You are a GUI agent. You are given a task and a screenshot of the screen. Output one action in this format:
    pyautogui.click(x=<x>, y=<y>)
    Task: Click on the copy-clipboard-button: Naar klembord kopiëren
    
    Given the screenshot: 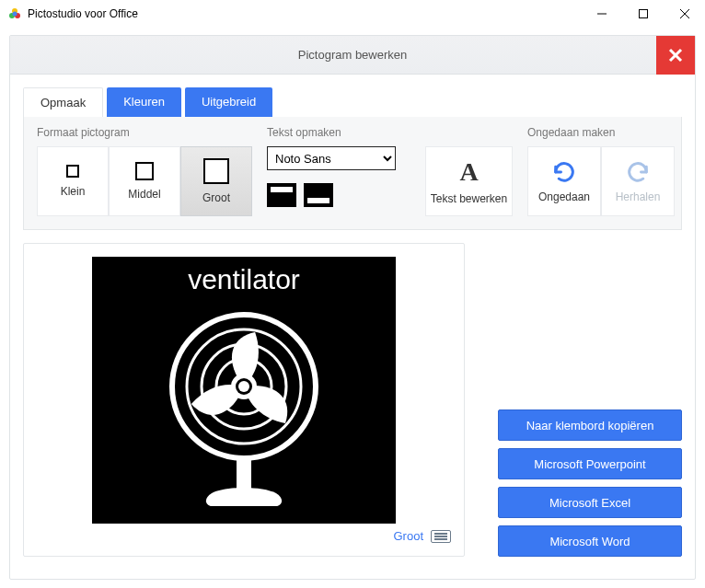 What is the action you would take?
    pyautogui.click(x=590, y=425)
    